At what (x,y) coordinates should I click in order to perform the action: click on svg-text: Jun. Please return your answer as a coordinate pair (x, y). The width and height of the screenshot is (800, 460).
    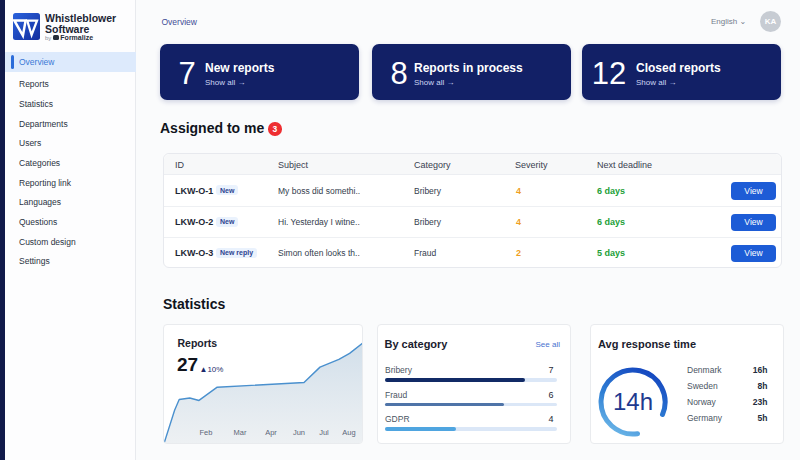
    Looking at the image, I should click on (299, 432).